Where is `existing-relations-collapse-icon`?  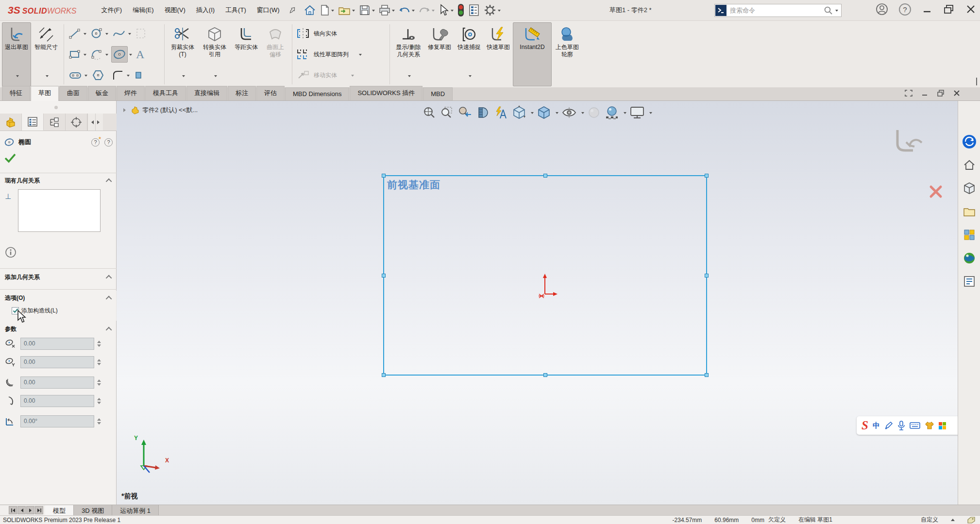
existing-relations-collapse-icon is located at coordinates (109, 181).